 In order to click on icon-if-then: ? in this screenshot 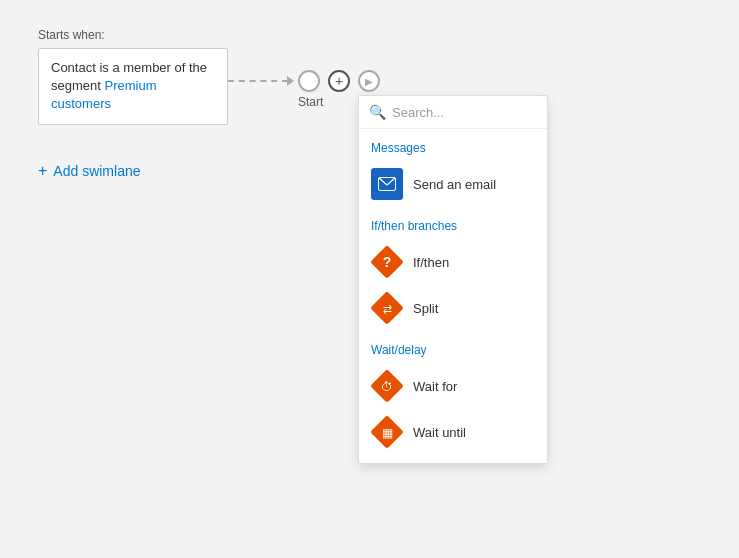, I will do `click(387, 262)`.